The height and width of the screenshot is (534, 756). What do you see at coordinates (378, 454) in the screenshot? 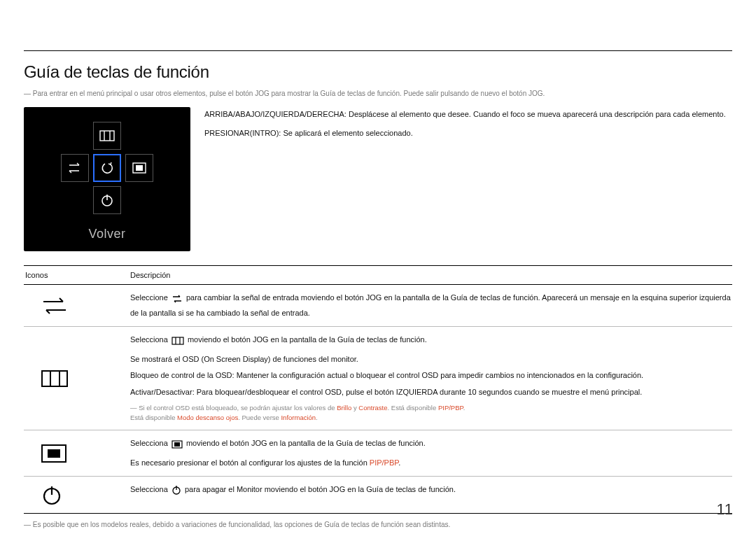
I see `table-row: Selecciona moviendo el botón JOG en la p…` at bounding box center [378, 454].